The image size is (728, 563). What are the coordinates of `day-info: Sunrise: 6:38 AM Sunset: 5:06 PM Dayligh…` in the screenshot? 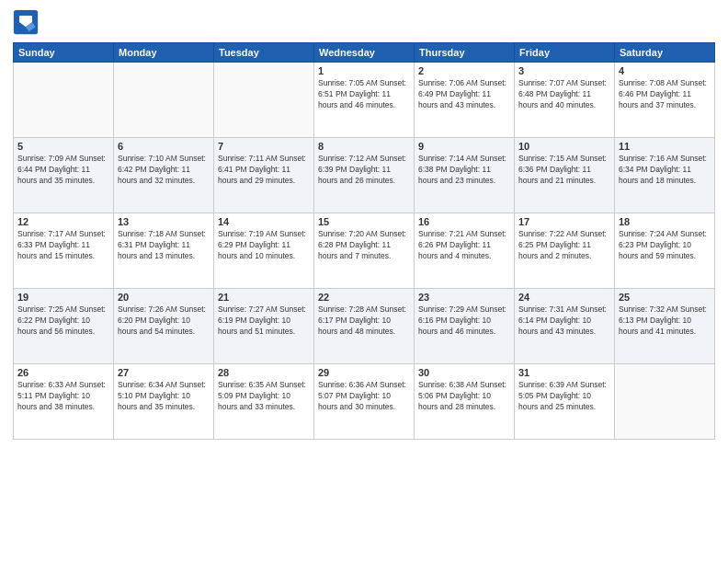 It's located at (464, 396).